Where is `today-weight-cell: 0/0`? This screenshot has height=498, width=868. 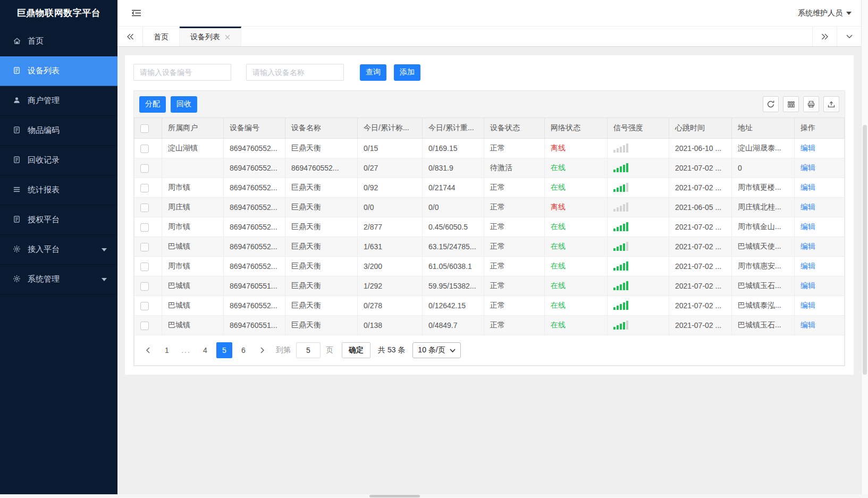 today-weight-cell: 0/0 is located at coordinates (453, 207).